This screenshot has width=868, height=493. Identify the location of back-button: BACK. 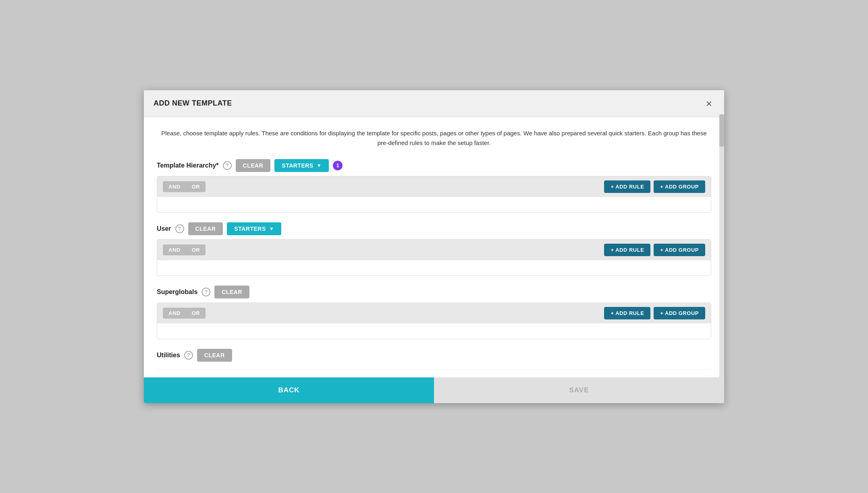
(289, 390).